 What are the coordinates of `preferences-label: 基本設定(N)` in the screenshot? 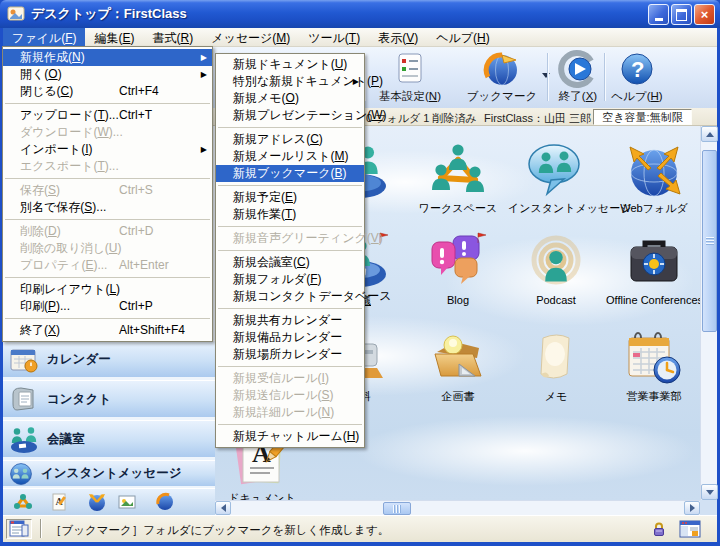 It's located at (410, 96).